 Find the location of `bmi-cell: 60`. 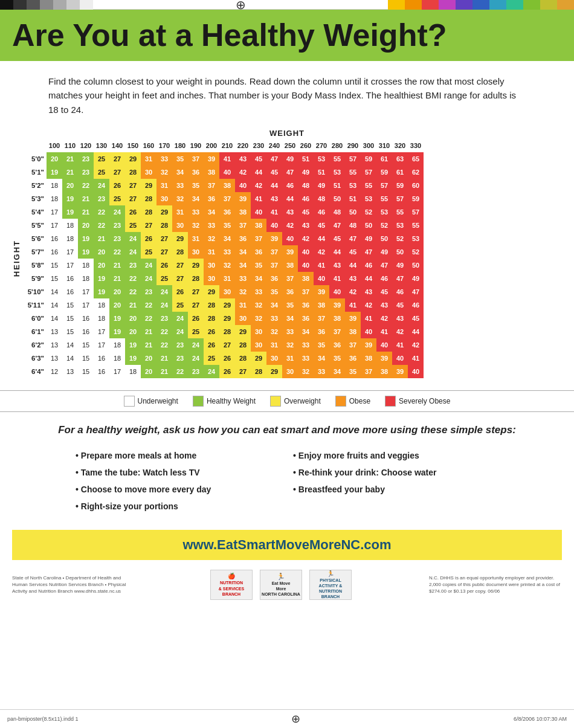

bmi-cell: 60 is located at coordinates (416, 185).